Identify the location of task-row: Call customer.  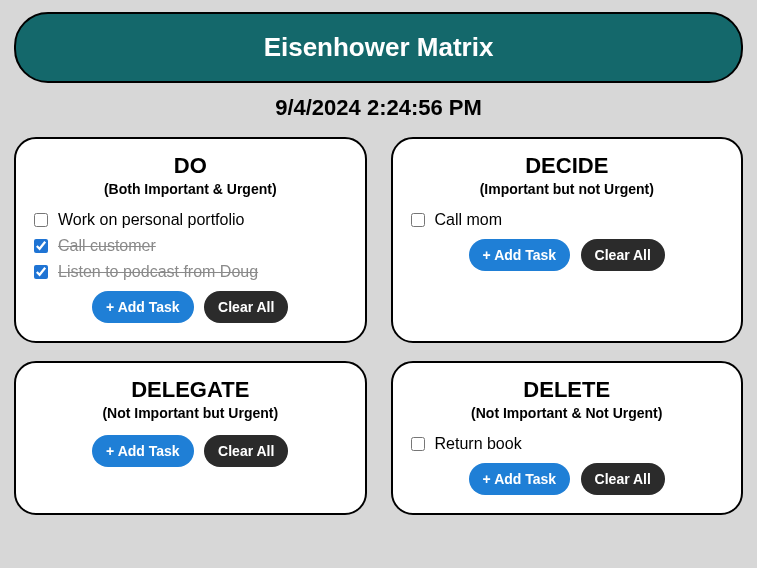
(190, 246).